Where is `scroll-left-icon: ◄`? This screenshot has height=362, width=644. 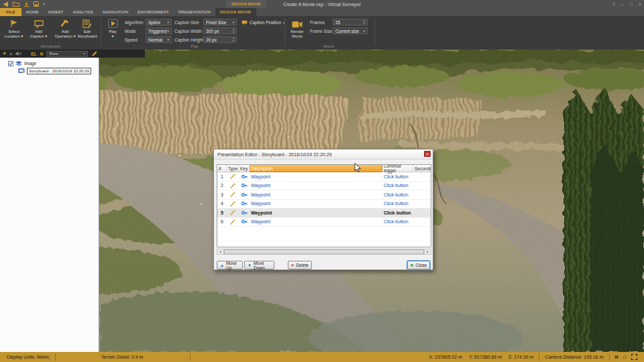
scroll-left-icon: ◄ is located at coordinates (221, 252).